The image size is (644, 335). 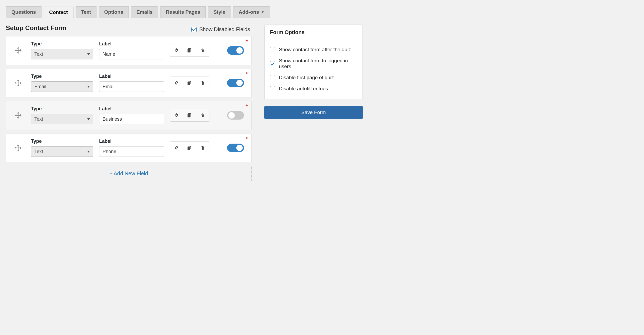 I want to click on option-row: Disable autofill entries, so click(x=314, y=89).